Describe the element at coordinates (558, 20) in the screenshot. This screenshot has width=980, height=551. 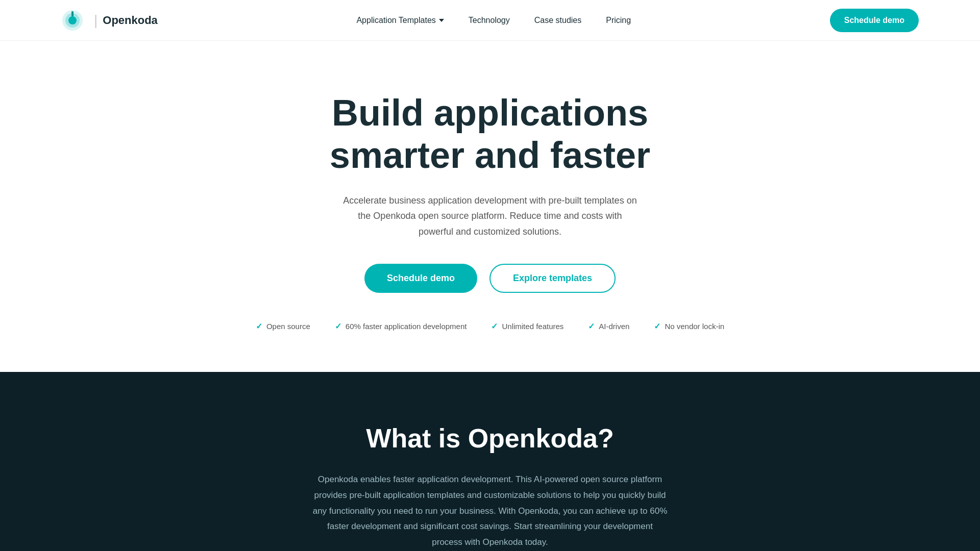
I see `nav-link-case-studies: Case studies` at that location.